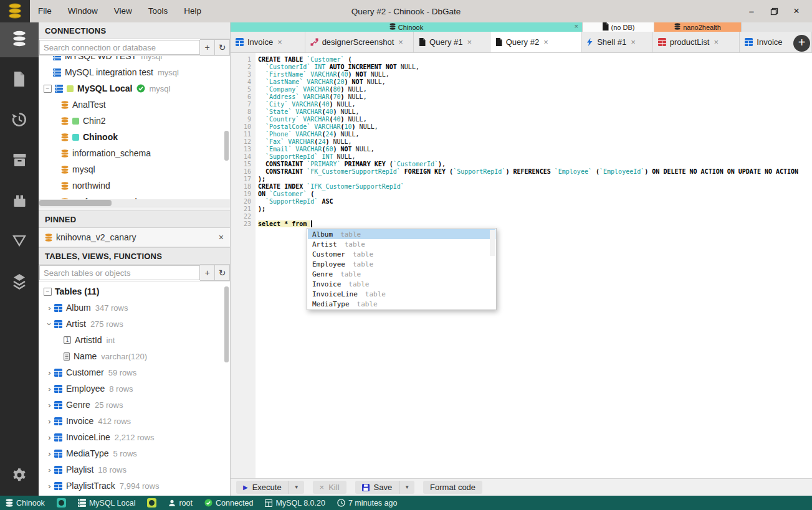 Image resolution: width=812 pixels, height=510 pixels. What do you see at coordinates (222, 273) in the screenshot?
I see `refresh-tables-icon: ↻` at bounding box center [222, 273].